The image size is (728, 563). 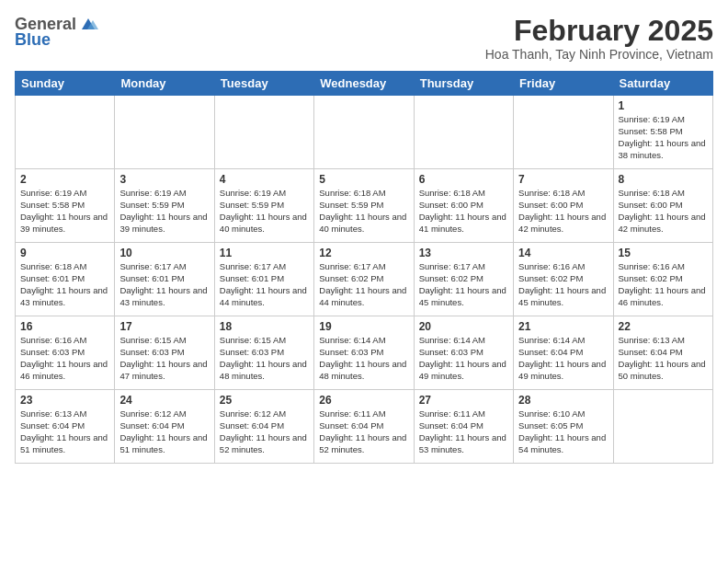 I want to click on calendar-cell: 28Sunrise: 6:10 AM Sunset: 6:05 PM Dayli…, so click(x=563, y=427).